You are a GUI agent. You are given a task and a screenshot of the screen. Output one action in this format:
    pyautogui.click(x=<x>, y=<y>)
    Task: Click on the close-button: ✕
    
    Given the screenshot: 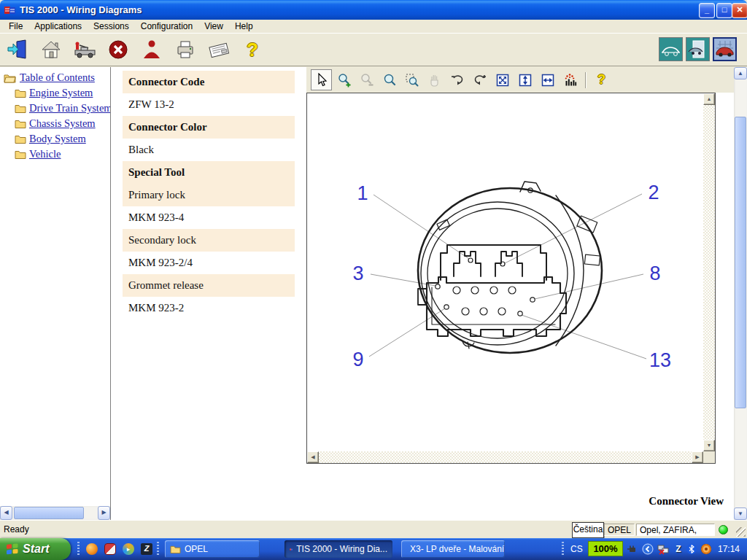 What is the action you would take?
    pyautogui.click(x=740, y=10)
    